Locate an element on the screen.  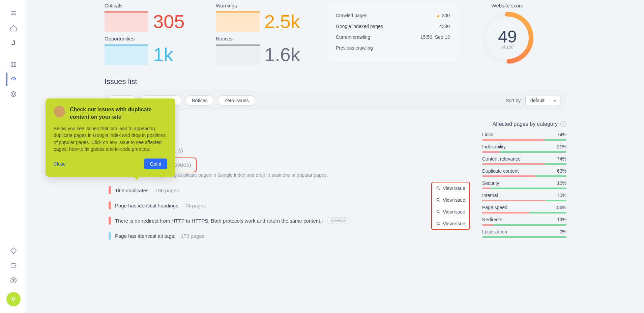
category-row: Internal75% is located at coordinates (524, 195).